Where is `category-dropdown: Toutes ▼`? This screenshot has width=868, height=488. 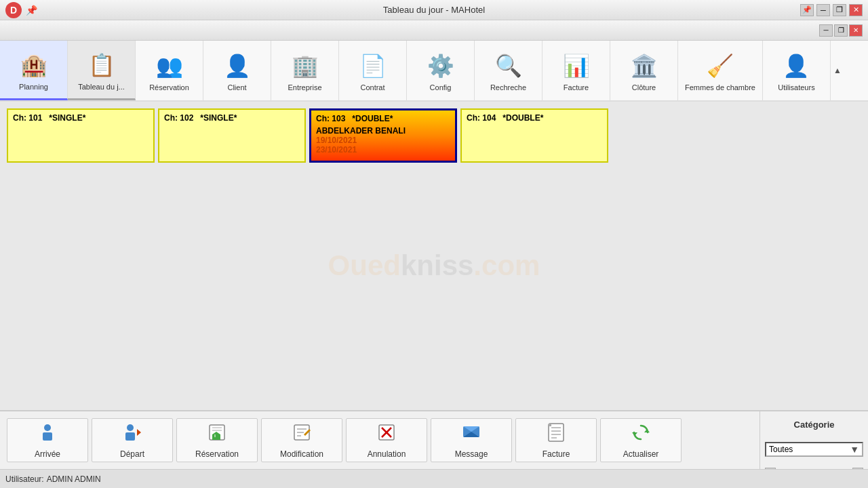 category-dropdown: Toutes ▼ is located at coordinates (814, 449).